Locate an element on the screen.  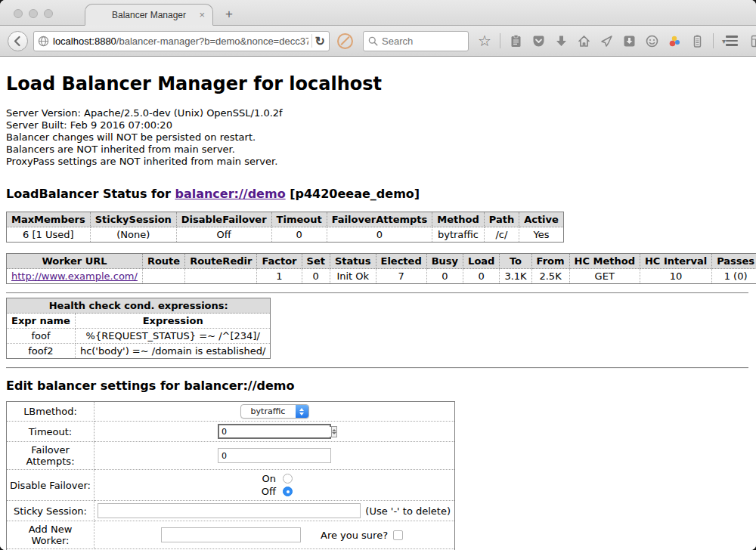
battery-extension-icon is located at coordinates (697, 41).